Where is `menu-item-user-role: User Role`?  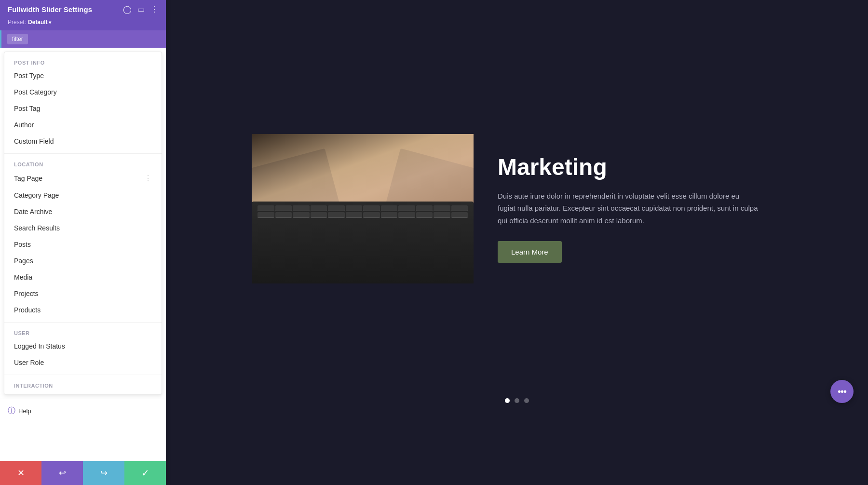 menu-item-user-role: User Role is located at coordinates (83, 363).